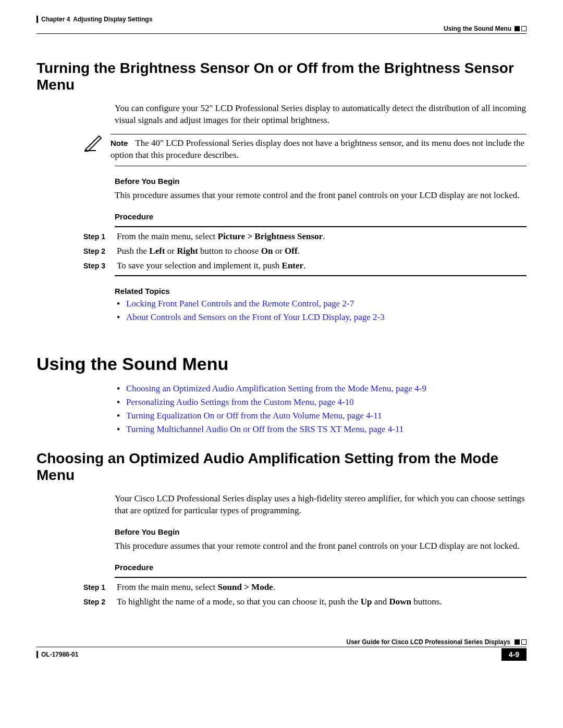 The image size is (563, 728). Describe the element at coordinates (520, 29) in the screenshot. I see `header-squares-icon` at that location.